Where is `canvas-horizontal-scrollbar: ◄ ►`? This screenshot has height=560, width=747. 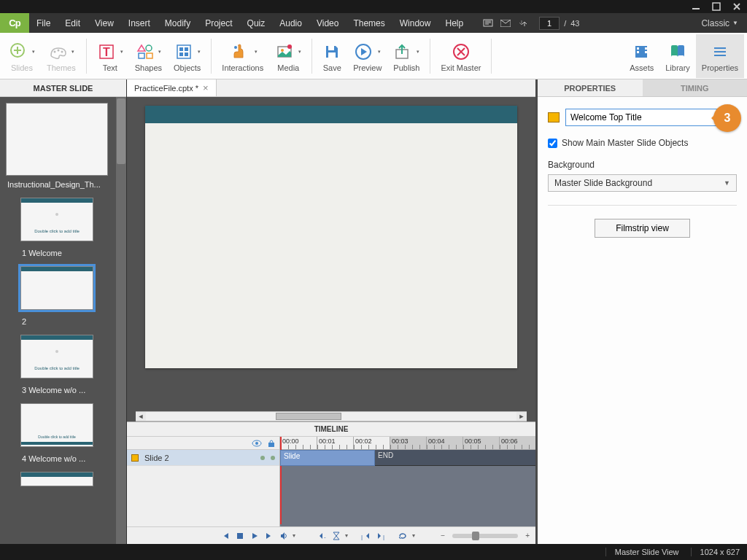
canvas-horizontal-scrollbar: ◄ ► is located at coordinates (331, 416).